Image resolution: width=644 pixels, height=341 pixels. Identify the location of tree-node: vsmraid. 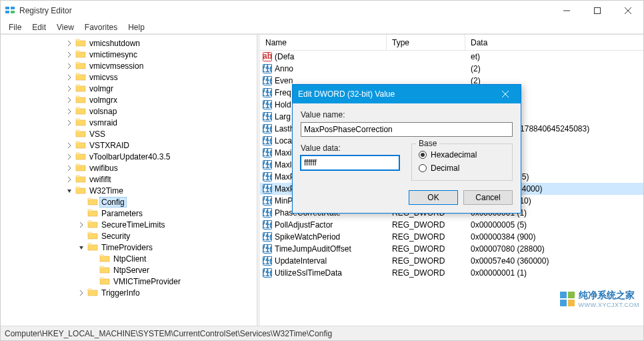
(130, 123).